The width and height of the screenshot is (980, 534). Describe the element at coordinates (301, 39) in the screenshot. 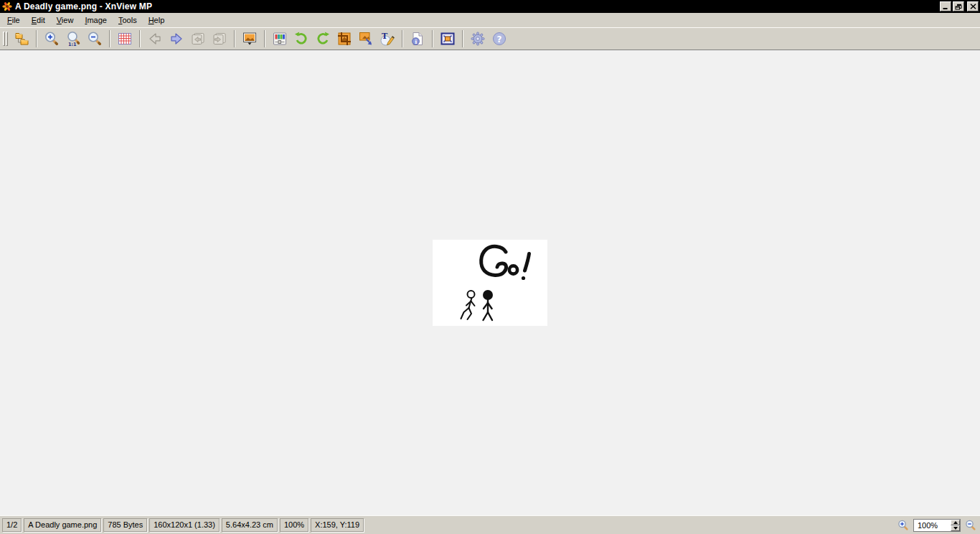

I see `rotate-left-icon` at that location.